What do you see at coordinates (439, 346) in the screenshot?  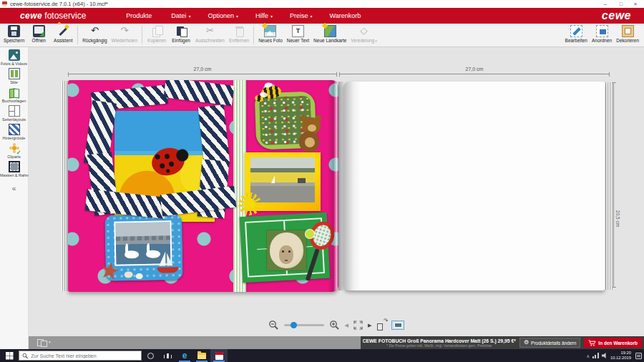 I see `price-disclaimer: * Die Preise gelten inkl. MwSt. zzgl. Ve…` at bounding box center [439, 346].